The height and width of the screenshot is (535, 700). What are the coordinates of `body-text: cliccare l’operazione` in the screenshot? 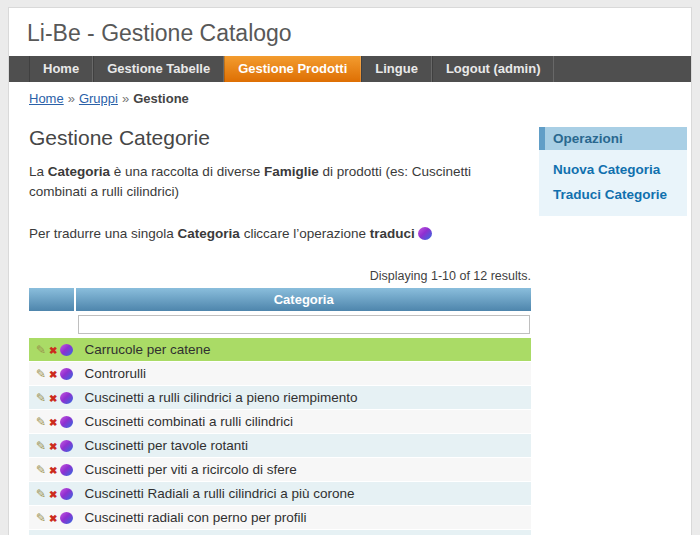 It's located at (305, 234).